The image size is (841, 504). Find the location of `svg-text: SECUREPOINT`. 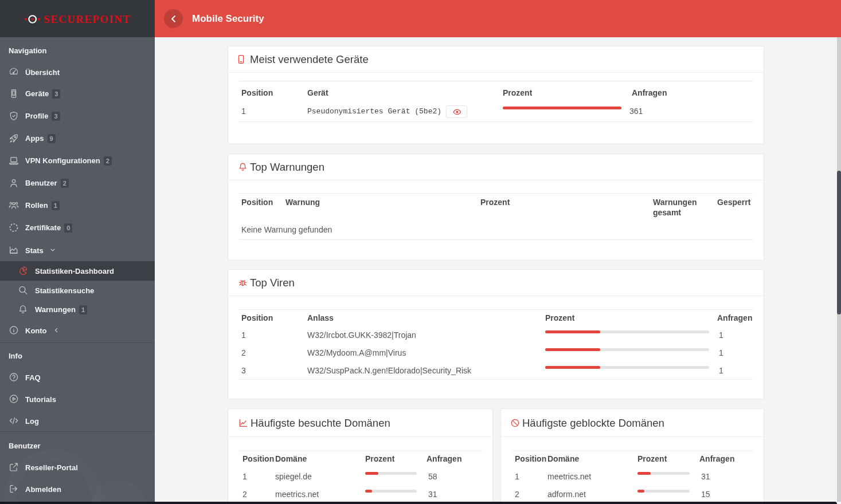

svg-text: SECUREPOINT is located at coordinates (87, 19).